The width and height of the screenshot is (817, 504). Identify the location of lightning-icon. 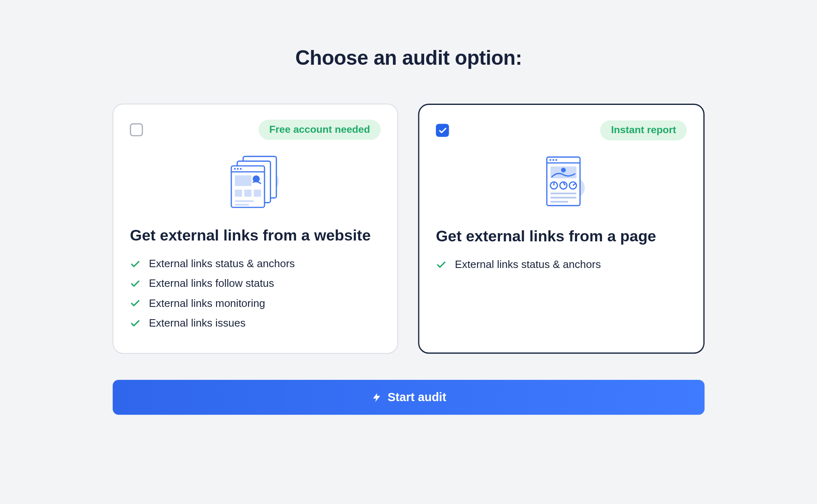
(377, 397).